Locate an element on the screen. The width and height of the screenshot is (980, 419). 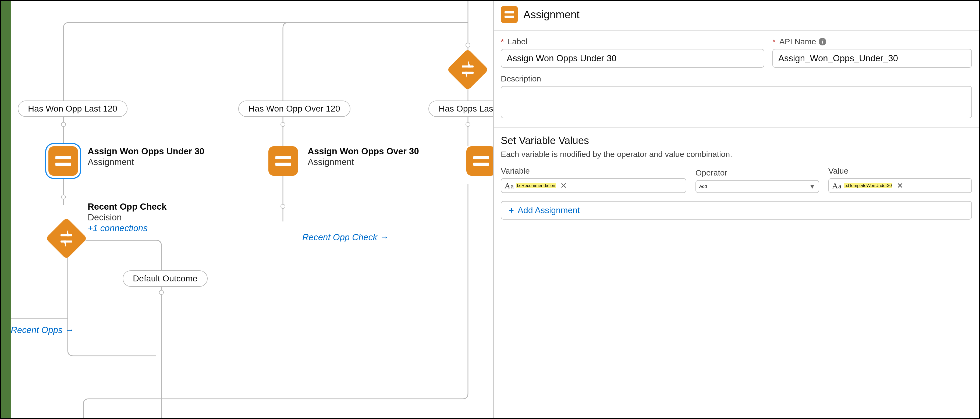
value-label: Value is located at coordinates (900, 171).